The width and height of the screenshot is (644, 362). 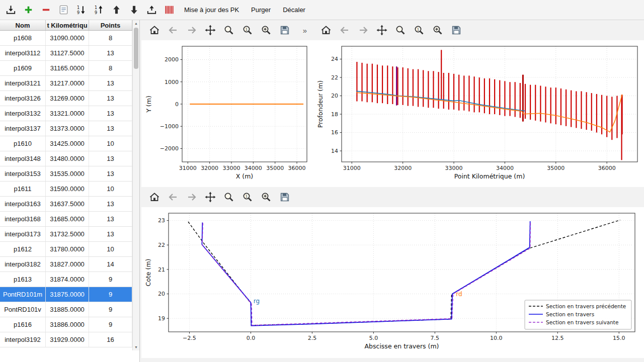 I want to click on shift-button: Décaler, so click(x=294, y=10).